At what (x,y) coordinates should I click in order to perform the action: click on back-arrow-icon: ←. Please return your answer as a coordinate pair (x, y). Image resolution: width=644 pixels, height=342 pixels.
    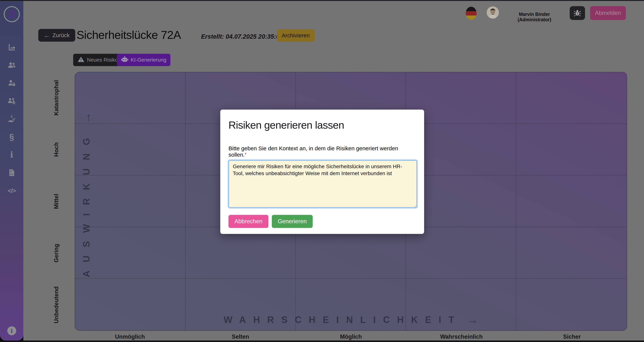
    Looking at the image, I should click on (47, 36).